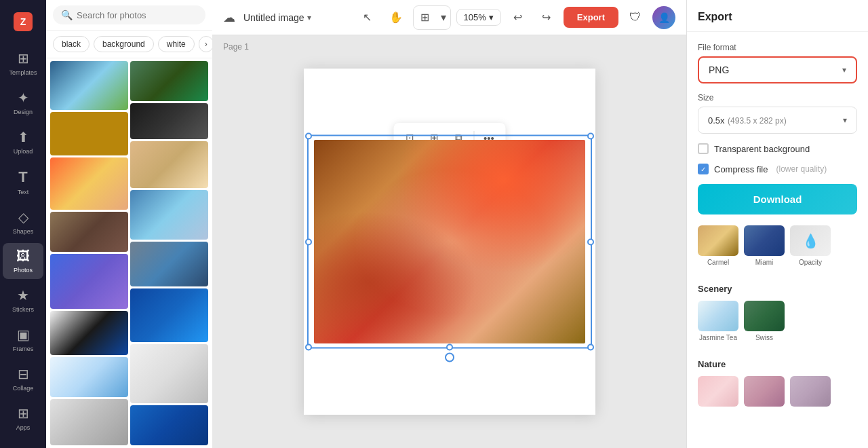  Describe the element at coordinates (23, 413) in the screenshot. I see `apps-icon: ⊞` at that location.